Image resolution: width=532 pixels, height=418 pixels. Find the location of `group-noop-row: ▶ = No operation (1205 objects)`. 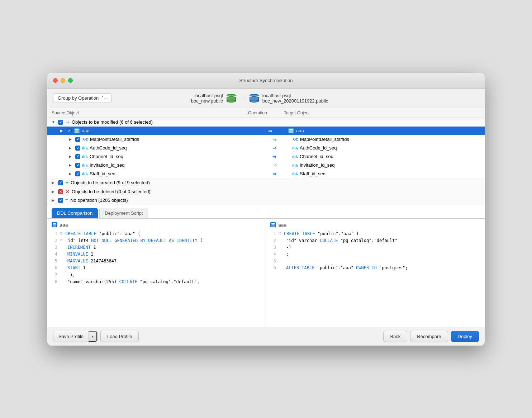

group-noop-row: ▶ = No operation (1205 objects) is located at coordinates (266, 200).